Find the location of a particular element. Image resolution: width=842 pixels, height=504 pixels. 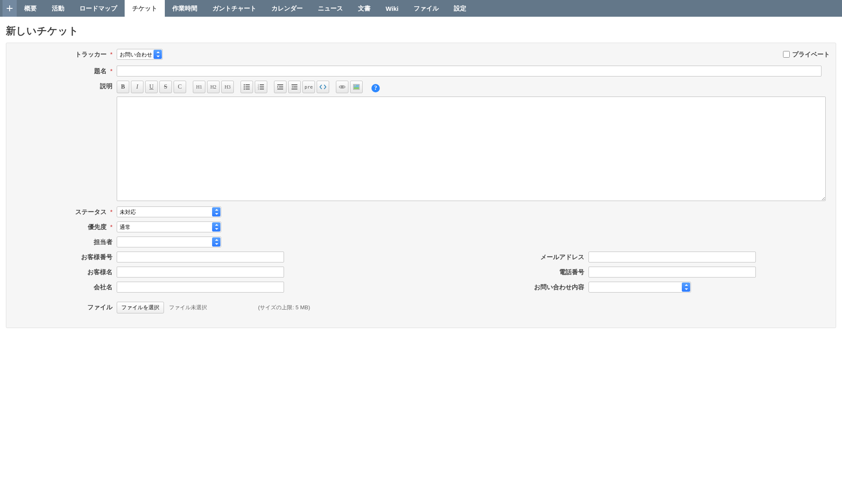

customer-name-input is located at coordinates (200, 272).